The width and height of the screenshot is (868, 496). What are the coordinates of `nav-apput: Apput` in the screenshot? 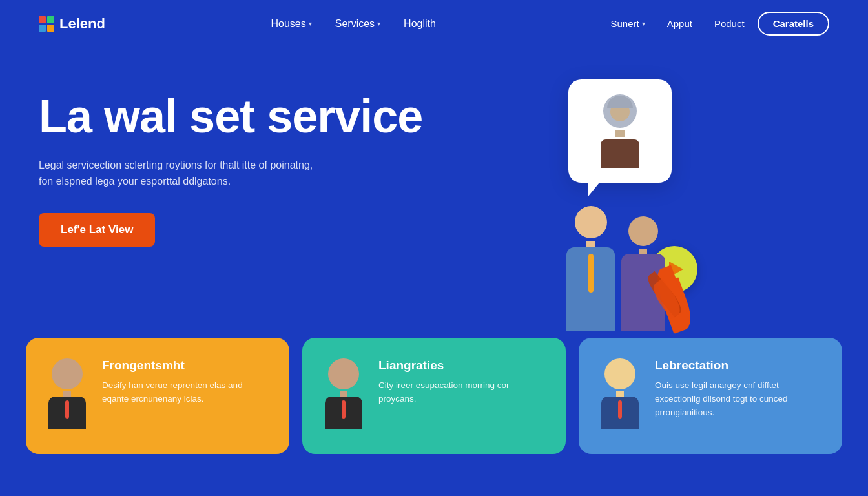 It's located at (679, 23).